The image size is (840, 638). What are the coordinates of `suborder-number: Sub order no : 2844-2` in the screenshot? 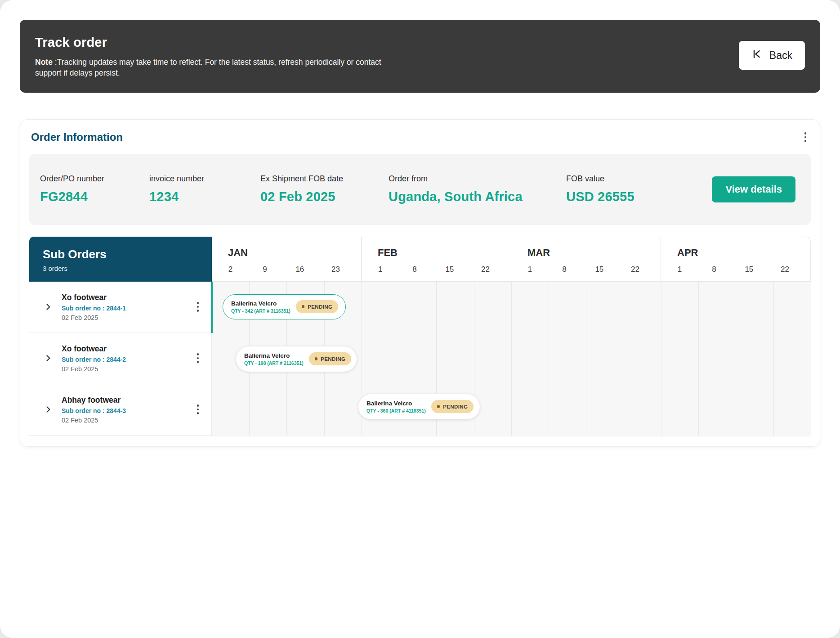 It's located at (94, 359).